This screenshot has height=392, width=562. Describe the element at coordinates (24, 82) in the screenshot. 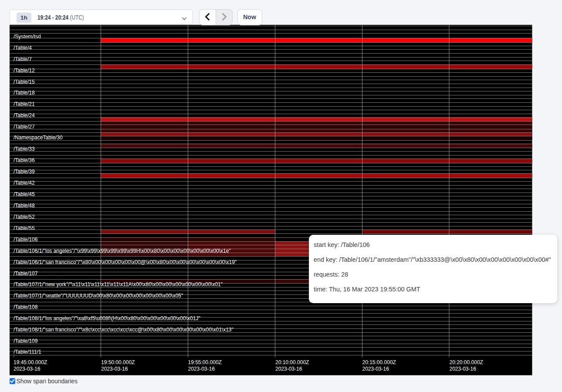

I see `svg-text: /Table/15` at that location.